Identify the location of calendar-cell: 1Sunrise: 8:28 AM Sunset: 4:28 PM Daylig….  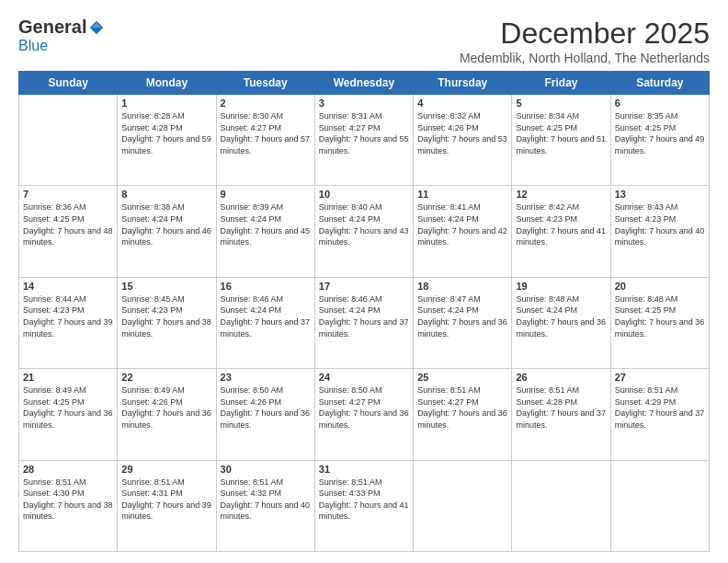
(167, 140).